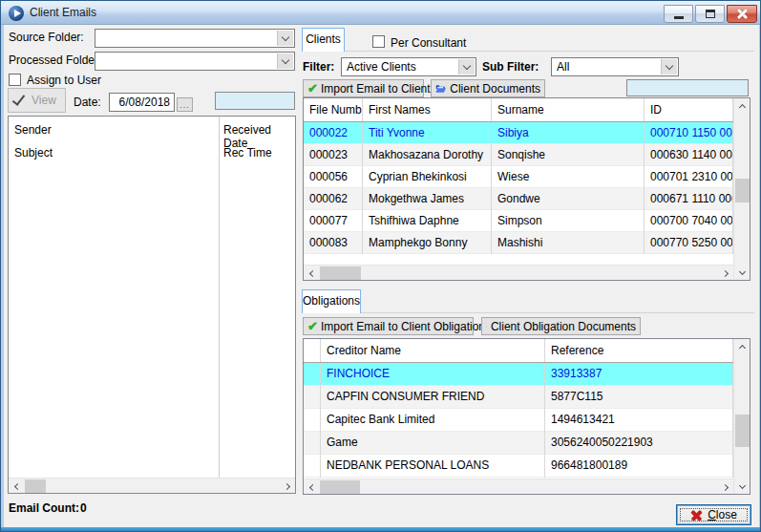 The width and height of the screenshot is (761, 532). What do you see at coordinates (333, 155) in the screenshot?
I see `table-cell: 000023` at bounding box center [333, 155].